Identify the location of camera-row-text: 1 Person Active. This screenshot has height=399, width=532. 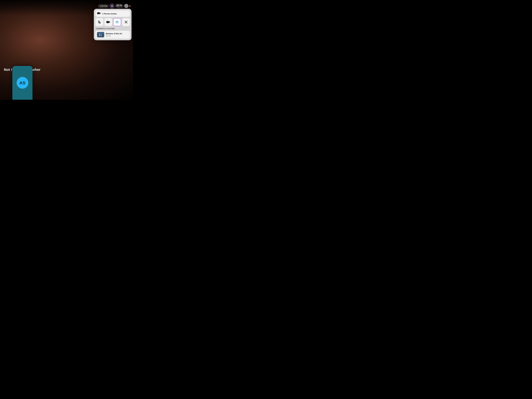
(109, 14).